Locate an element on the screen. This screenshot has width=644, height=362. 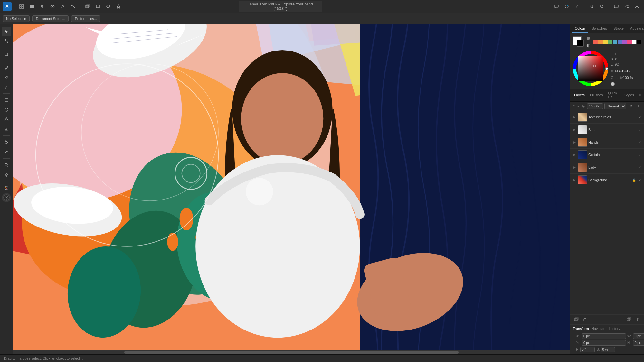
fill-tool is located at coordinates (6, 142).